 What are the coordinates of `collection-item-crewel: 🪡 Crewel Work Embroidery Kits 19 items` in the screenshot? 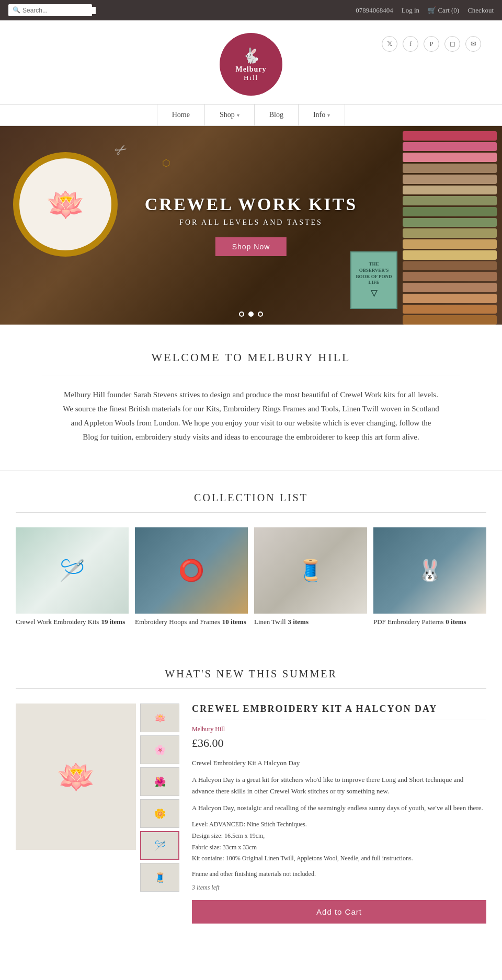 It's located at (72, 577).